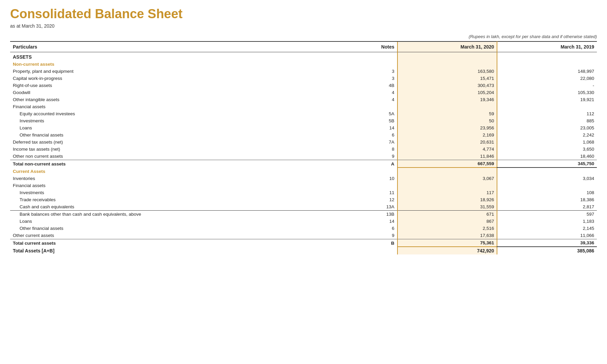  I want to click on section-label: ASSETS, so click(204, 57).